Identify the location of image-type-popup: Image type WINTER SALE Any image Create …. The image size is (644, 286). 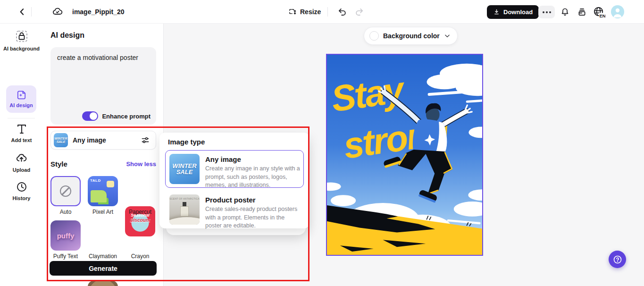
(234, 180).